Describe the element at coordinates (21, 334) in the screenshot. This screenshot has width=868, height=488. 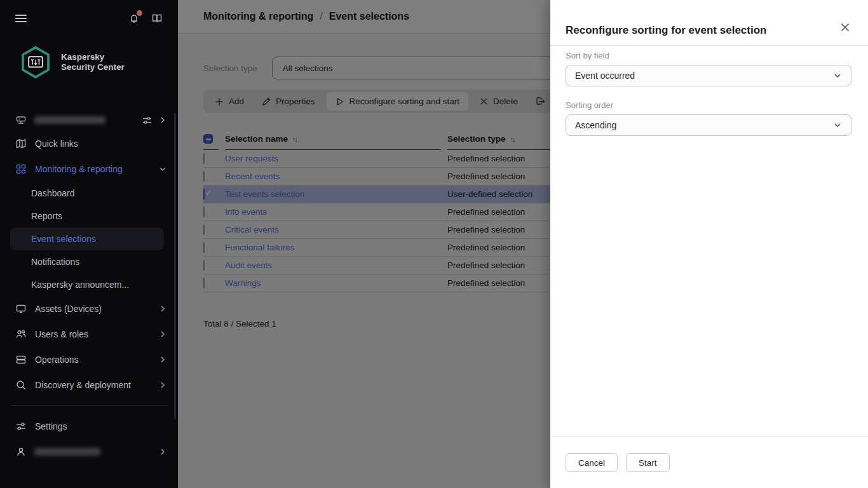
I see `users-icon` at that location.